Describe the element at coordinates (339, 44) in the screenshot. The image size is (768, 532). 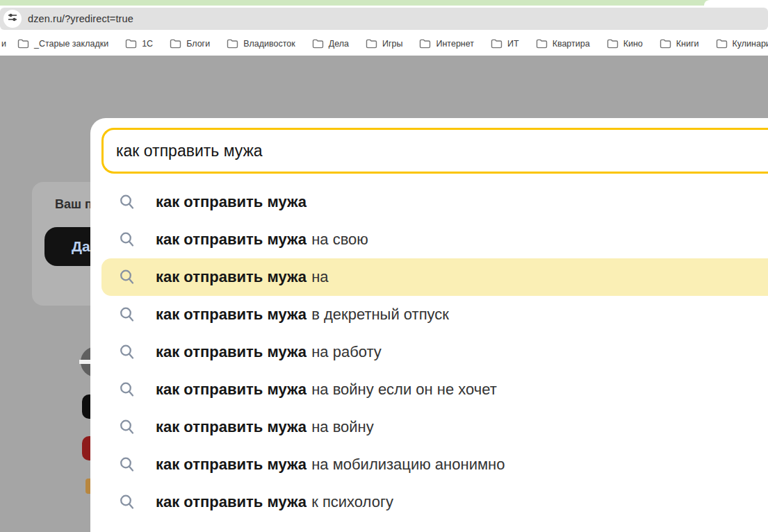
I see `bookmark-label: Дела` at that location.